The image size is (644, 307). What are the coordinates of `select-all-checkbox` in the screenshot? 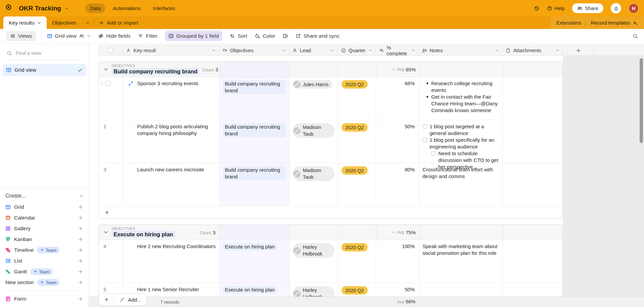 It's located at (111, 50).